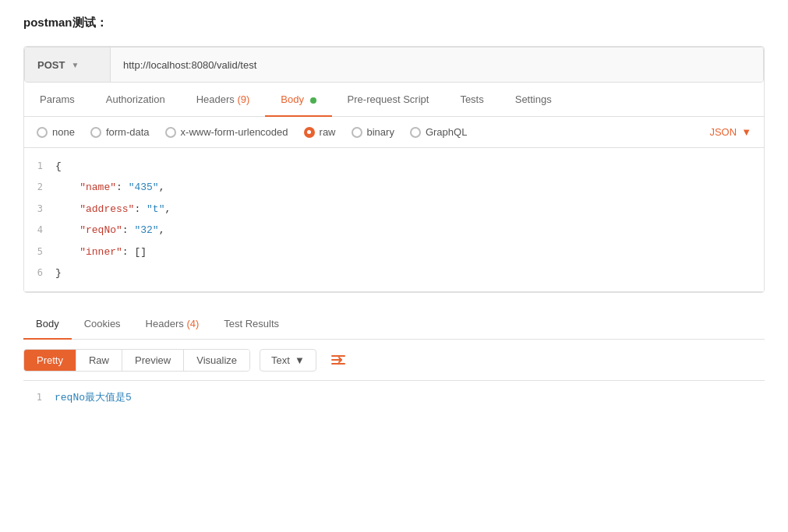 This screenshot has height=532, width=788. I want to click on radio-binary-circle, so click(357, 132).